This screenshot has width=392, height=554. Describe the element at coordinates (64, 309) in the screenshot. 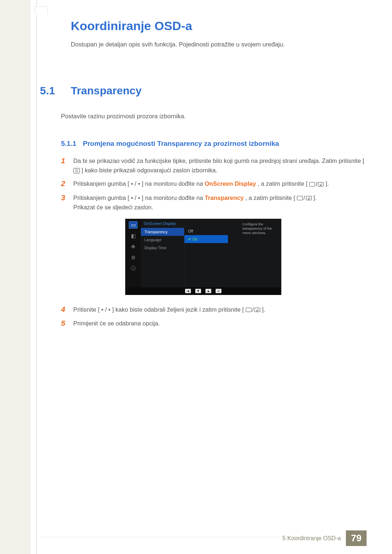

I see `step-number: 4` at that location.